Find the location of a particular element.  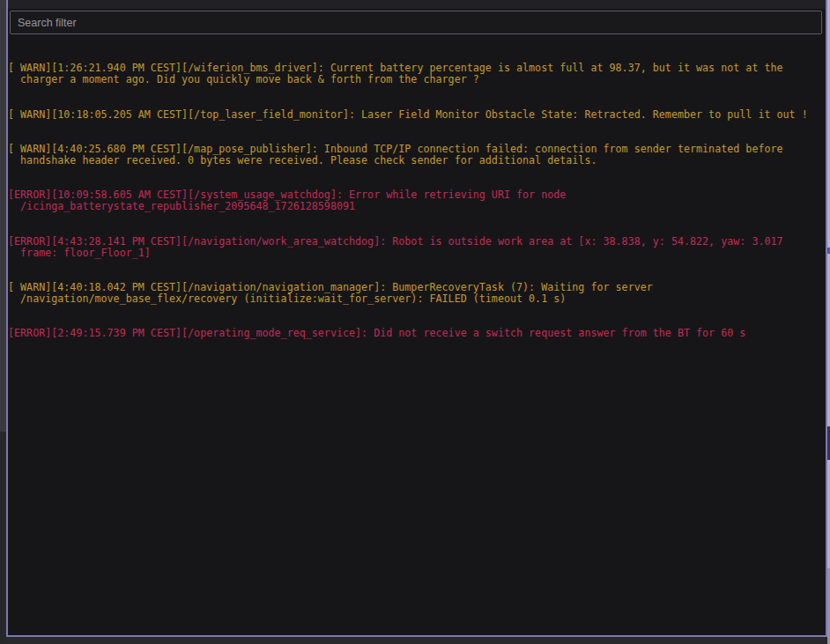

log-entry: [ WARN][4:40:25.680 PM CEST][/map_pose_p… is located at coordinates (417, 155).